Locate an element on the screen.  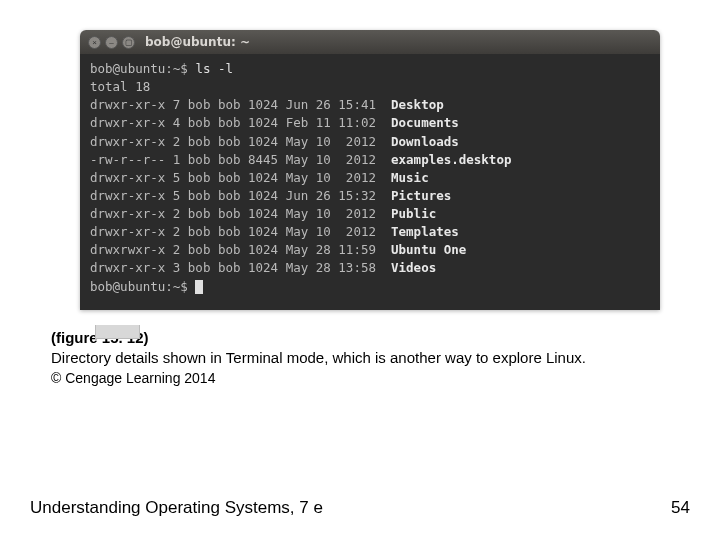
file-name: Ubuntu One is located at coordinates (428, 250).